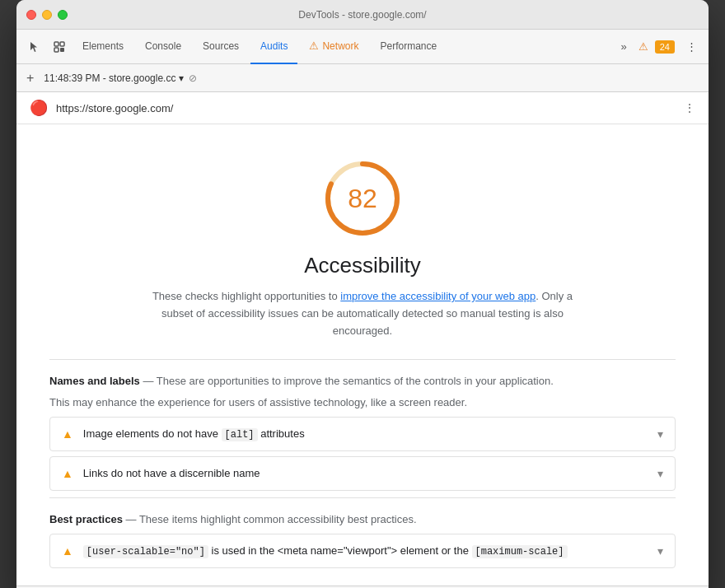  What do you see at coordinates (362, 15) in the screenshot?
I see `title-bar: DevTools - store.google.com/` at bounding box center [362, 15].